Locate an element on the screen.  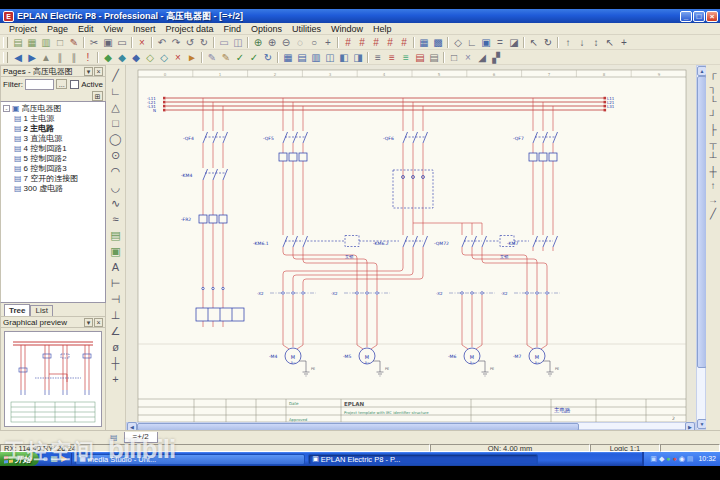
device-flag-icon: ► is located at coordinates (192, 58).